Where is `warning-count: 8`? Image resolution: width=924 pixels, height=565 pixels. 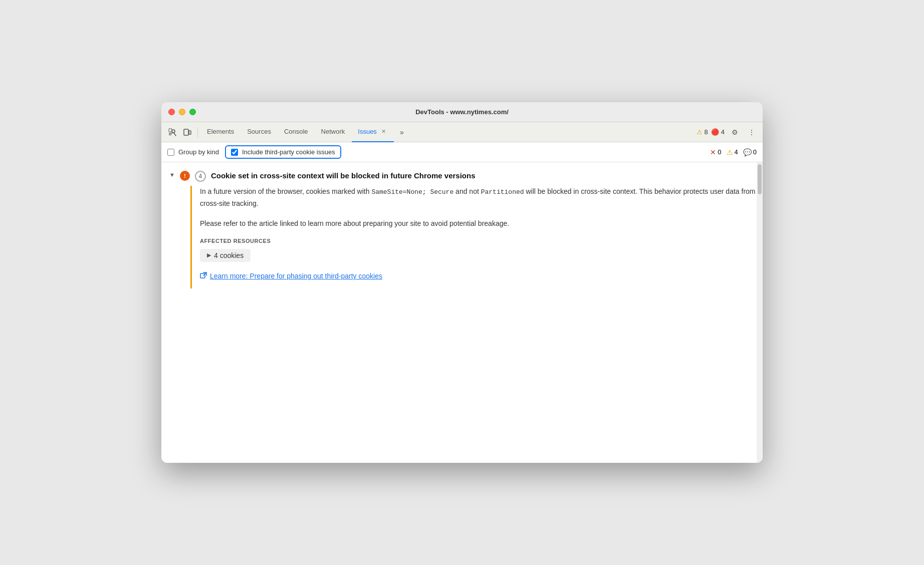 warning-count: 8 is located at coordinates (707, 132).